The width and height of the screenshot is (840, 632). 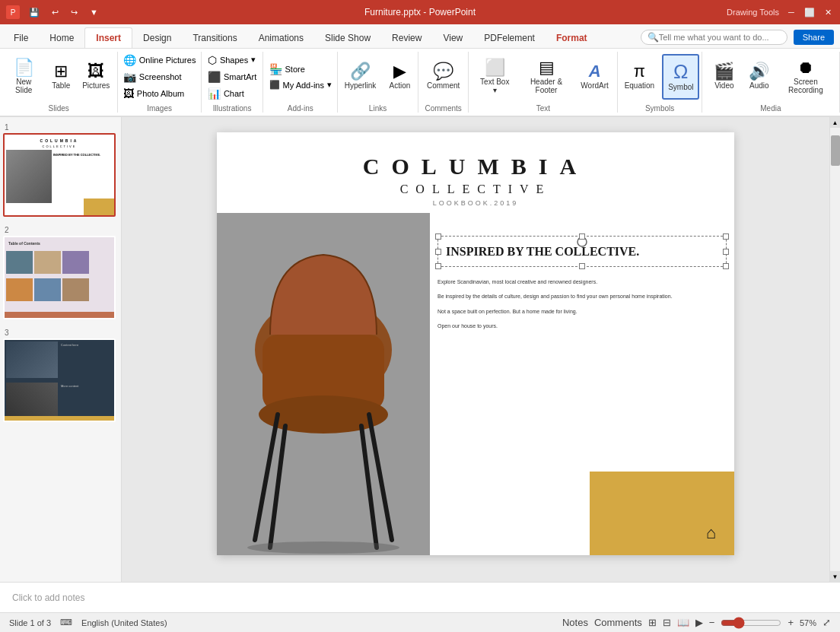 I want to click on logo-symbol: ⌂, so click(x=711, y=533).